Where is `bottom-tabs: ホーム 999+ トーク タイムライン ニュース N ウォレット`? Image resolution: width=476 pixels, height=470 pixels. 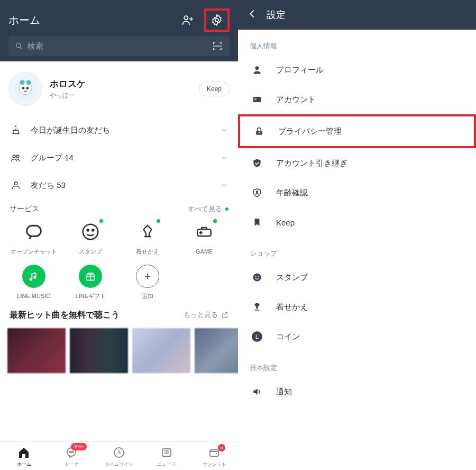
bottom-tabs: ホーム 999+ トーク タイムライン ニュース N ウォレット is located at coordinates (119, 456).